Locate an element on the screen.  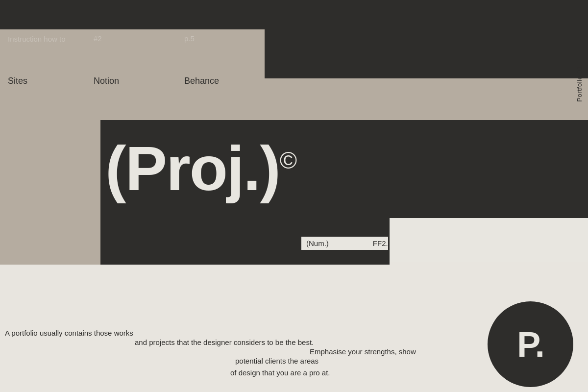
top-bar is located at coordinates (294, 15).